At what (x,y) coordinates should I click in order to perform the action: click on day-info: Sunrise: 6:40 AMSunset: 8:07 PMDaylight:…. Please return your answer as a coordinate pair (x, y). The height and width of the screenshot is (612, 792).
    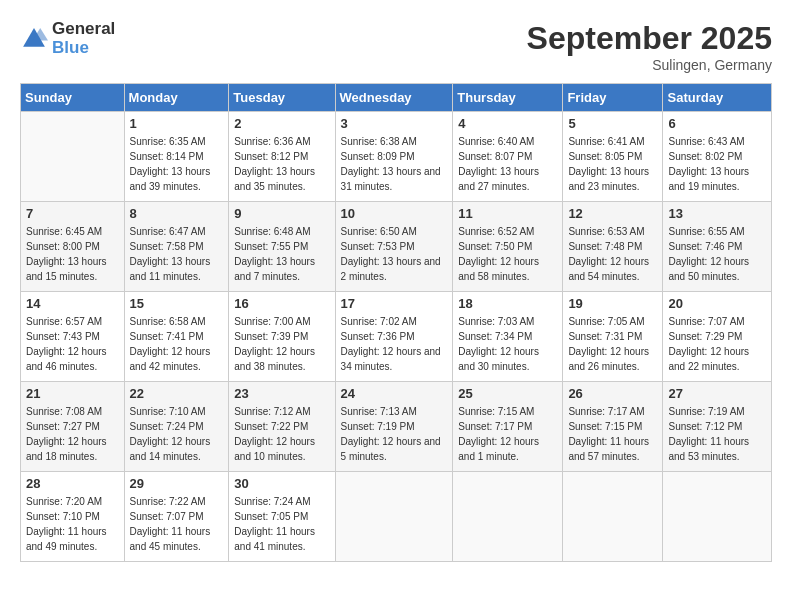
    Looking at the image, I should click on (508, 164).